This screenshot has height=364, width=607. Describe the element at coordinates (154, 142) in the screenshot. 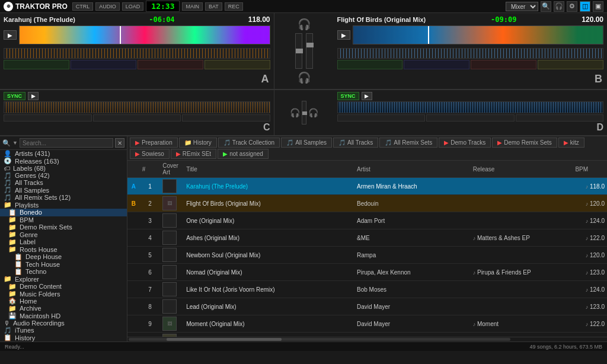

I see `tab-preparation: ▶ Preparation` at that location.